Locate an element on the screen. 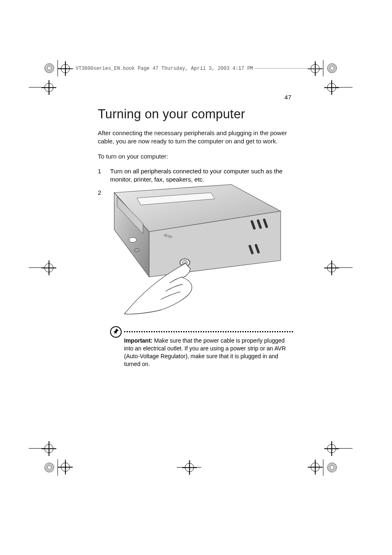 This screenshot has width=392, height=555. step-number: 1 is located at coordinates (104, 176).